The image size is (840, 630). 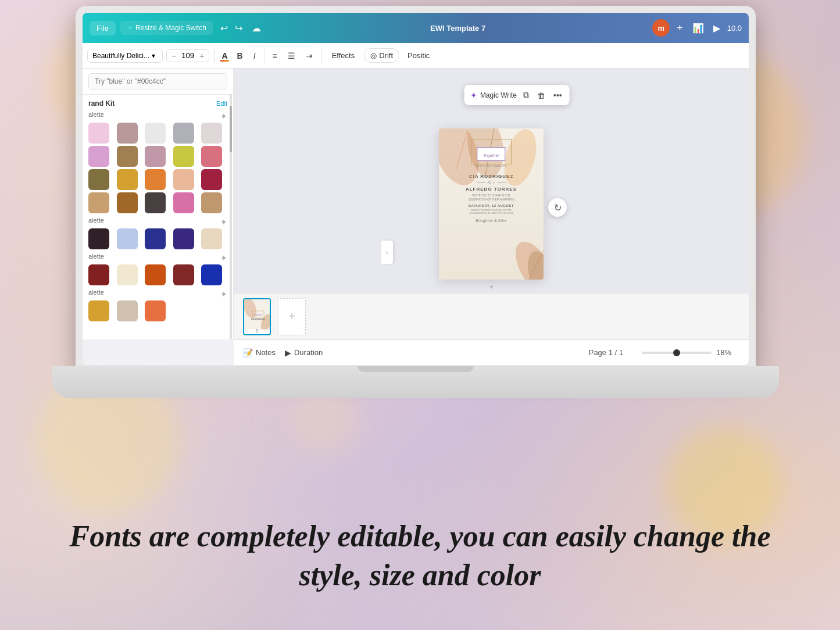 I want to click on effects-button: Effects, so click(x=344, y=56).